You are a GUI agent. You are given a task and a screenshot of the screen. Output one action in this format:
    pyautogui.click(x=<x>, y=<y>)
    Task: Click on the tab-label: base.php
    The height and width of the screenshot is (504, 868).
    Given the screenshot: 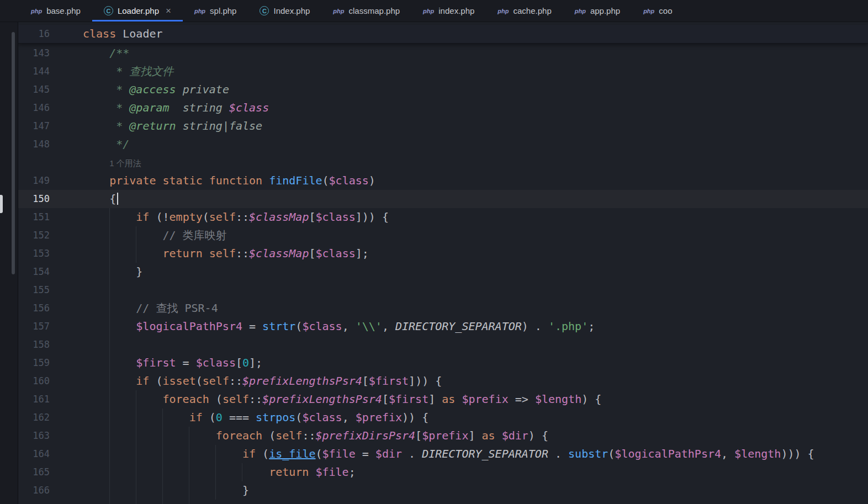 What is the action you would take?
    pyautogui.click(x=63, y=11)
    